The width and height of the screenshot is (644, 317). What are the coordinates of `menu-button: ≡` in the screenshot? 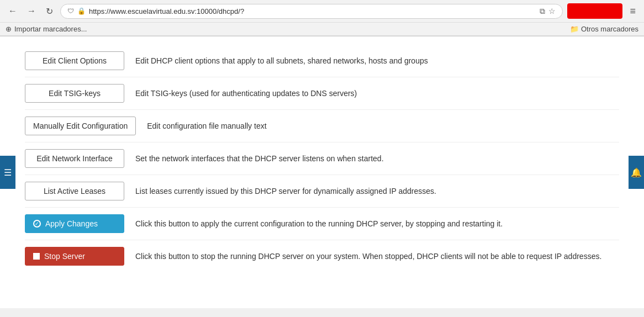 It's located at (633, 11).